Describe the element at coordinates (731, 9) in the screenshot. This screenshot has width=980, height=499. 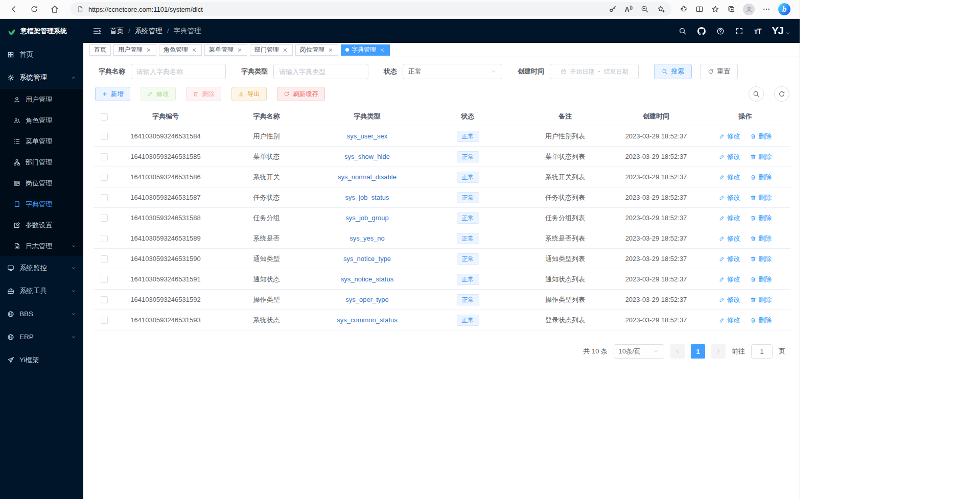
I see `collections-icon` at that location.